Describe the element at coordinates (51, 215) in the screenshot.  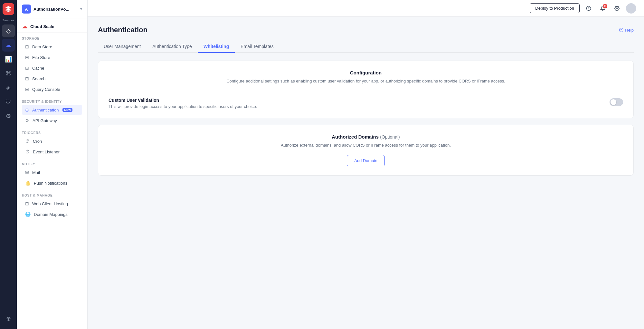
I see `domain-mappings-label: Domain Mappings` at that location.